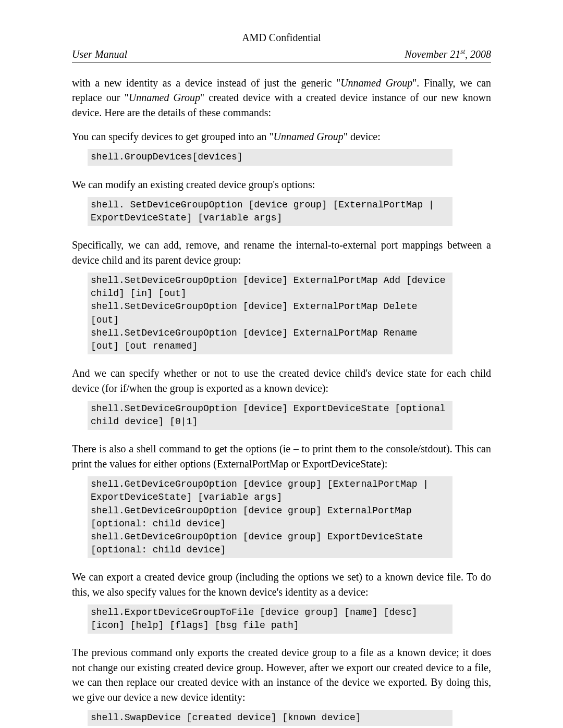 The width and height of the screenshot is (563, 728). What do you see at coordinates (282, 38) in the screenshot?
I see `classification-label: AMD Confidential` at bounding box center [282, 38].